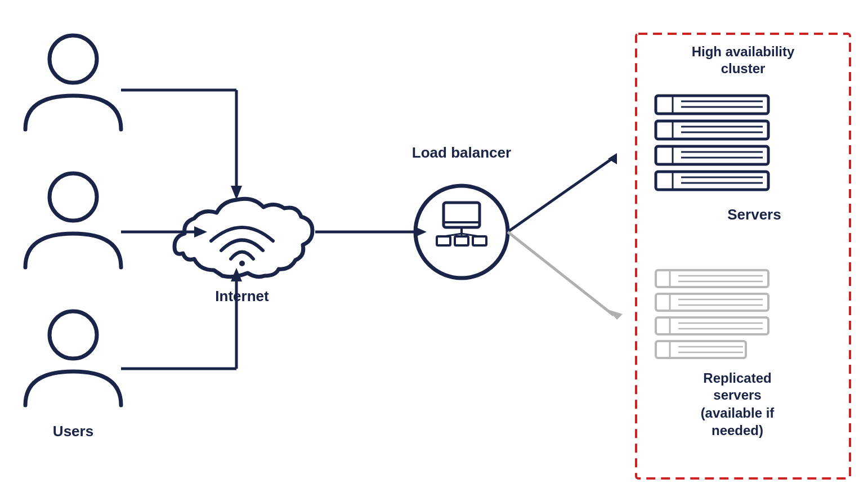  I want to click on internet-cloud-icon, so click(243, 238).